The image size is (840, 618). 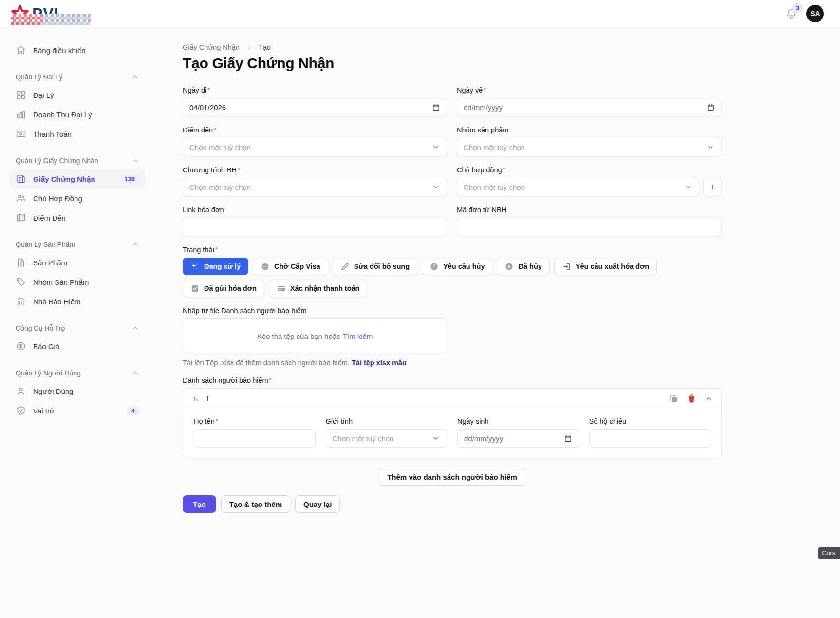 What do you see at coordinates (318, 288) in the screenshot?
I see `status-xac-nhan-thanh-toan: Xác nhận thanh toán` at bounding box center [318, 288].